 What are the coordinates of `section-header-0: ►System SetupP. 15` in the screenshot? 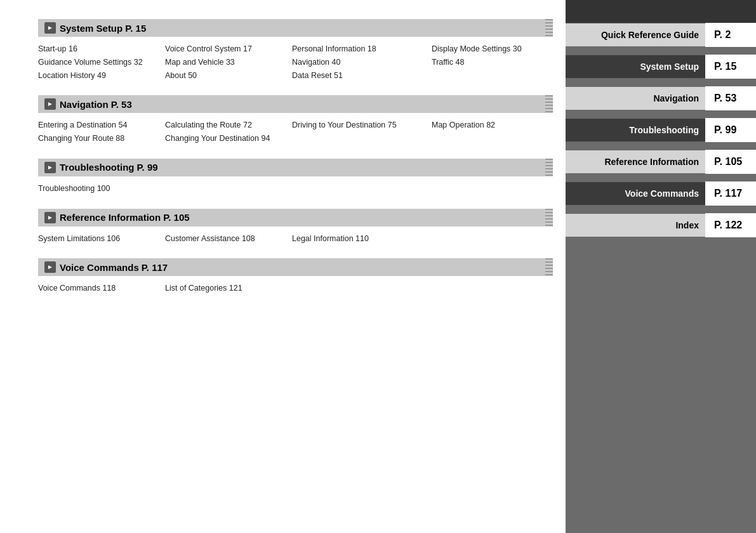 It's located at (296, 28).